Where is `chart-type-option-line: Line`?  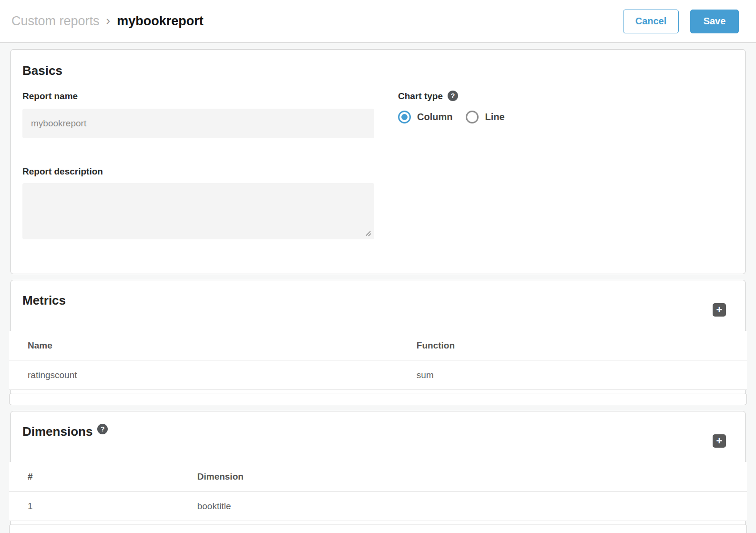
chart-type-option-line: Line is located at coordinates (485, 117).